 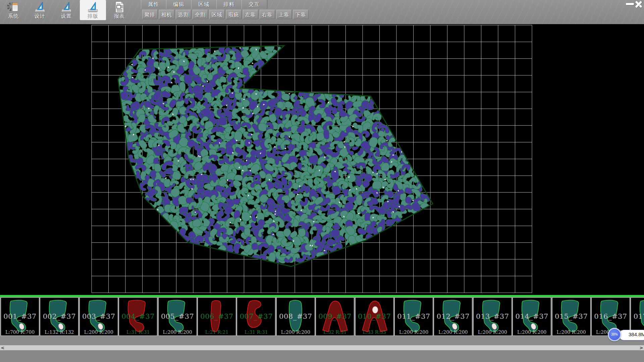 I want to click on status-bar, so click(x=322, y=356).